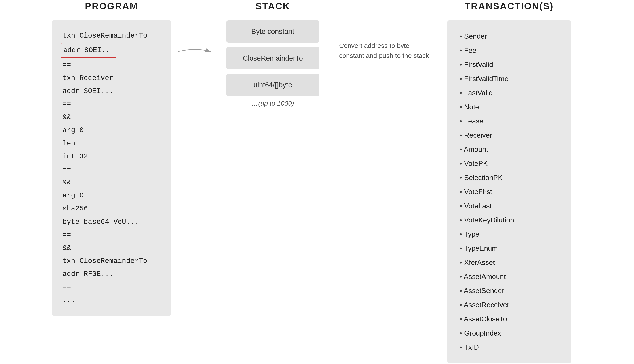 The image size is (634, 364). What do you see at coordinates (273, 58) in the screenshot?
I see `stack-items: Byte constantCloseRemainderTouint64/[]by…` at bounding box center [273, 58].